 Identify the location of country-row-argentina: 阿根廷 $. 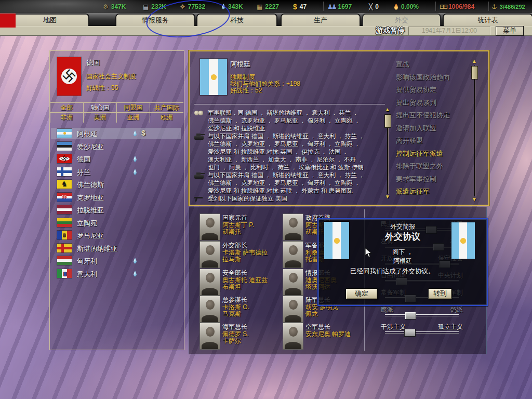
(116, 134).